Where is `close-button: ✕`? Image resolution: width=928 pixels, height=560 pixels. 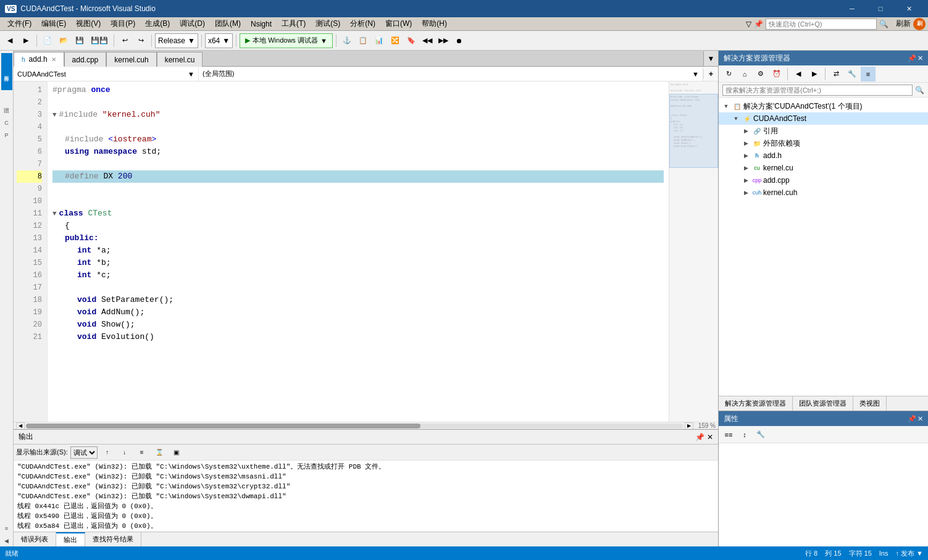
close-button: ✕ is located at coordinates (909, 9).